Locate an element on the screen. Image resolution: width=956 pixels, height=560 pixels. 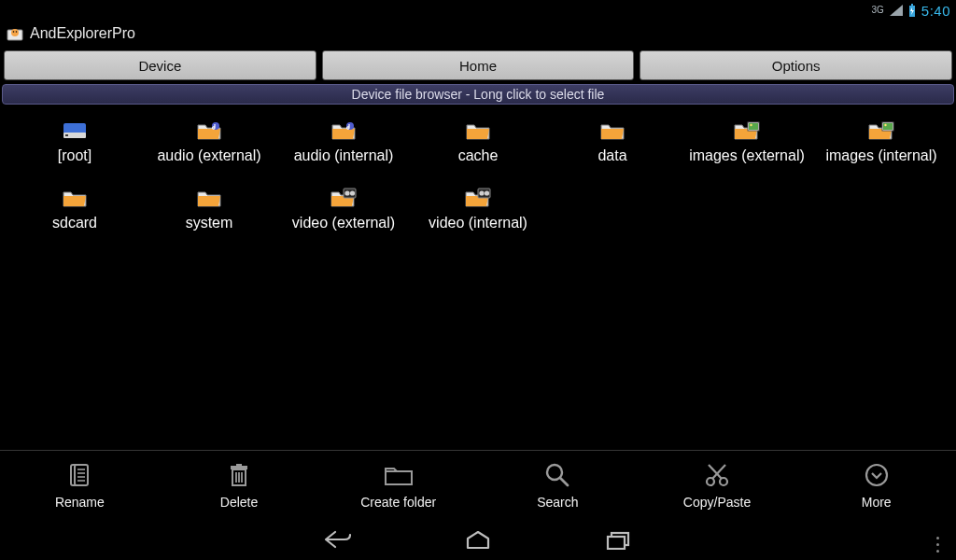
battery-icon is located at coordinates (912, 10).